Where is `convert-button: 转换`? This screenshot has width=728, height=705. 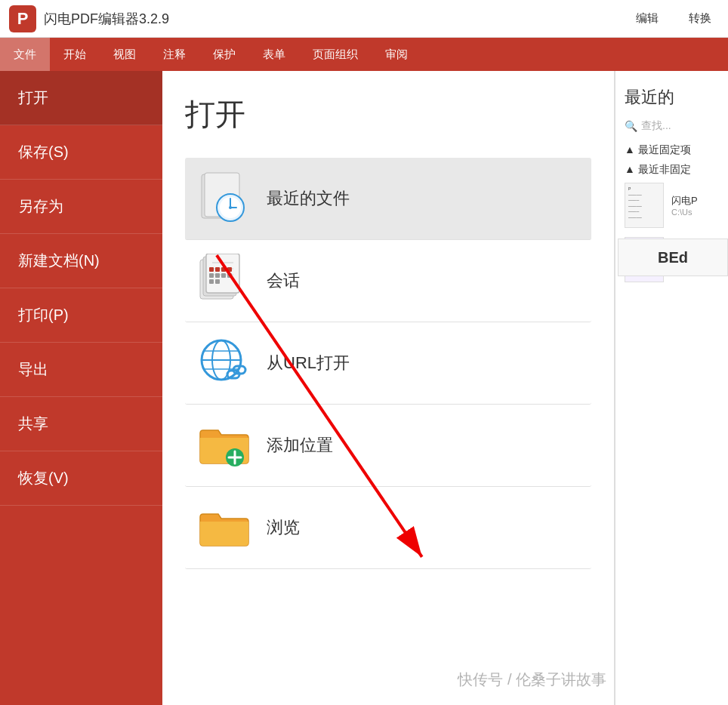
convert-button: 转换 is located at coordinates (700, 18).